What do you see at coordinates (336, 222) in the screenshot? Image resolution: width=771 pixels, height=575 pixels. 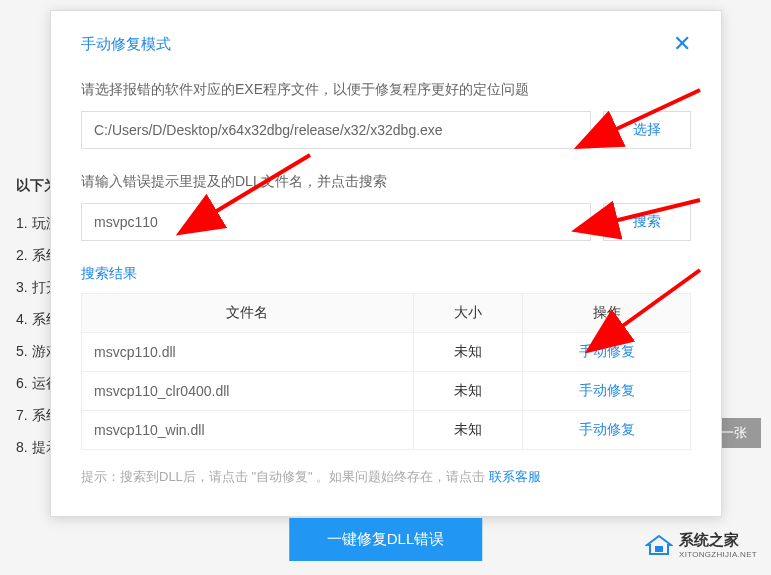 I see `dll-search-input` at bounding box center [336, 222].